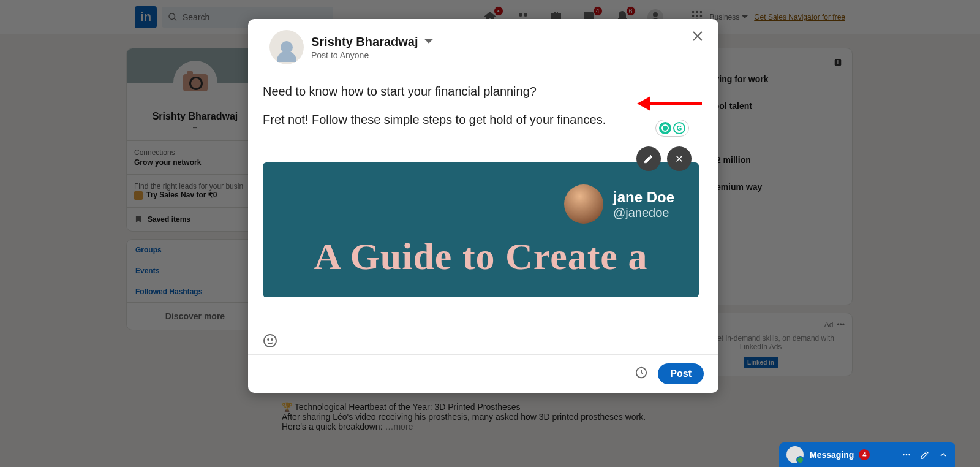 This screenshot has height=467, width=980. I want to click on annotation-arrow, so click(676, 104).